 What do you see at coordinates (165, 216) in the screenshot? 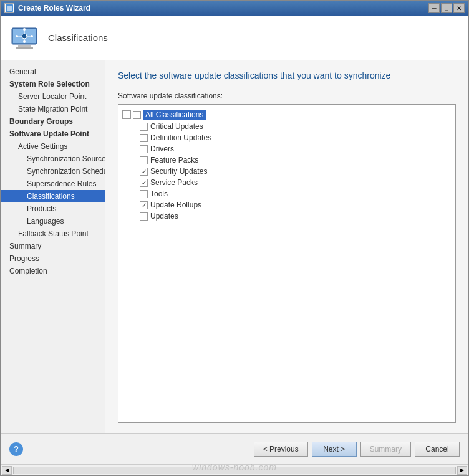
I see `classification-label-8: Updates` at bounding box center [165, 216].